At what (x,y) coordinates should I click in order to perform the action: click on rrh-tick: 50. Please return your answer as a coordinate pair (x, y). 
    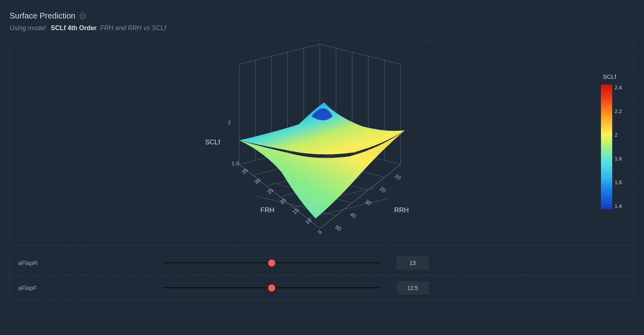
    Looking at the image, I should click on (339, 228).